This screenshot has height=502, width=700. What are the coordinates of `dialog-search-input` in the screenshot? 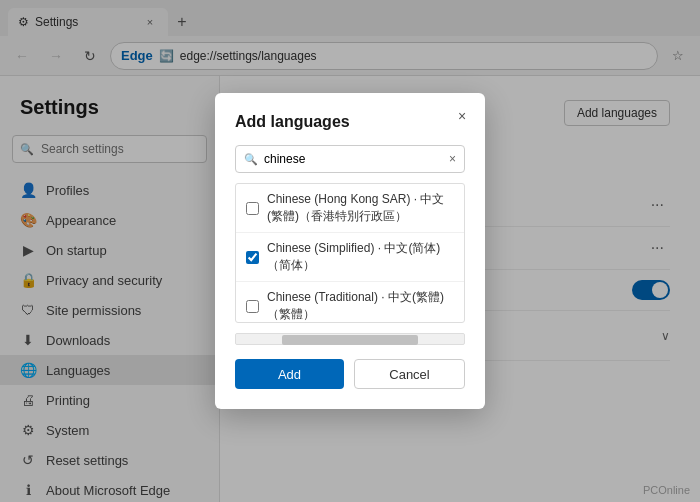 It's located at (354, 159).